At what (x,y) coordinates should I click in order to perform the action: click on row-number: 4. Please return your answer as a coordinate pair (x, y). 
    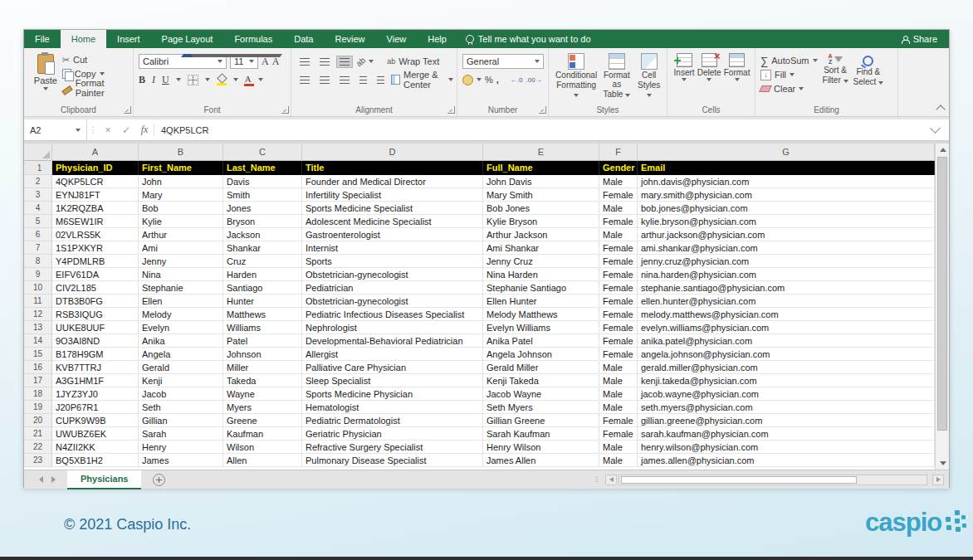
    Looking at the image, I should click on (38, 208).